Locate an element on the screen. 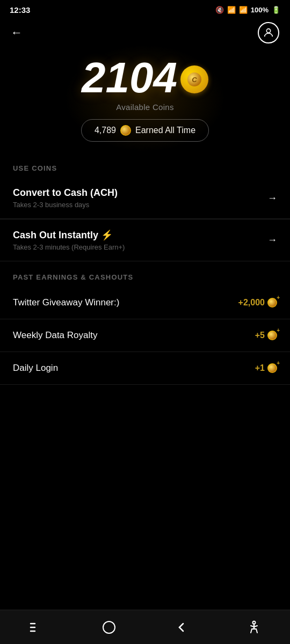  nav-menu-button is located at coordinates (37, 627).